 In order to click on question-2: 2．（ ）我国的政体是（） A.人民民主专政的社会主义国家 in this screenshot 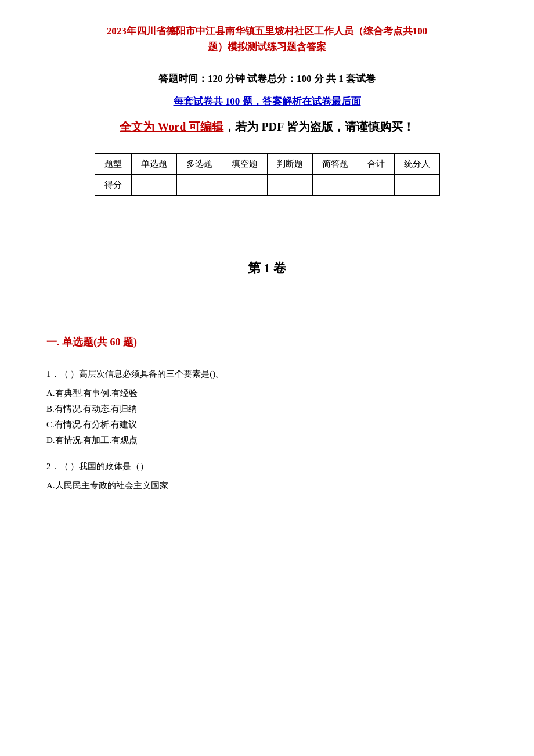, I will do `click(267, 476)`.